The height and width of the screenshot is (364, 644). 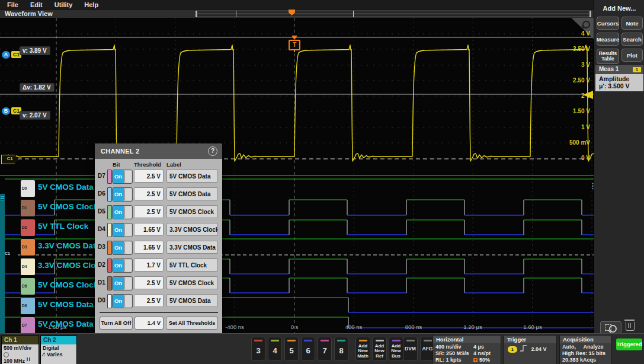 I want to click on add-new-plot-button: Plot, so click(x=632, y=55).